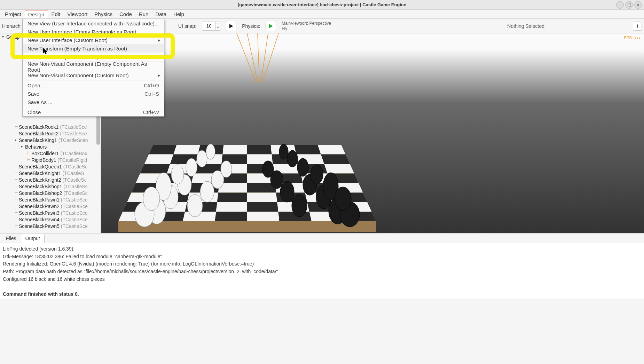  Describe the element at coordinates (161, 14) in the screenshot. I see `menu-data: Data` at that location.